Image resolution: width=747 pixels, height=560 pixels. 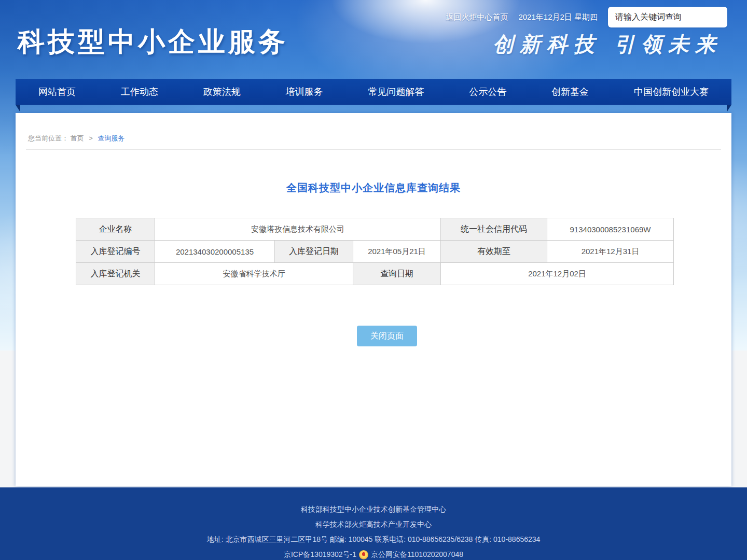 I want to click on nav-item-faq: 常见问题解答, so click(x=396, y=92).